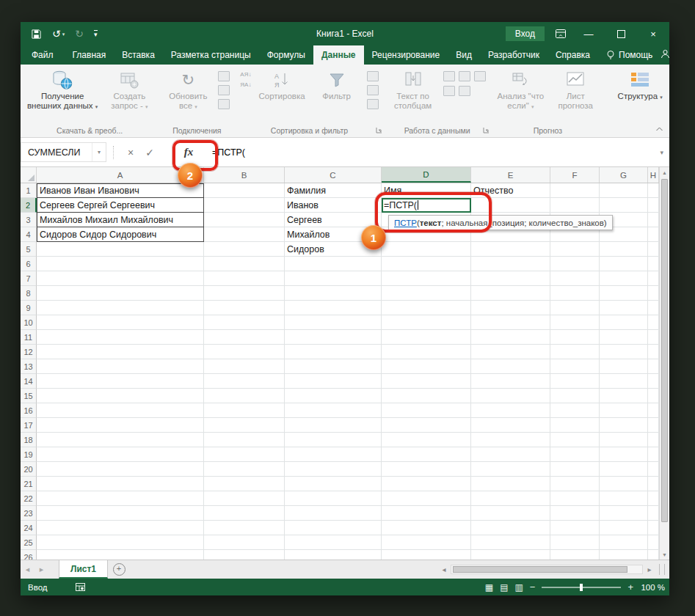 This screenshot has width=695, height=616. Describe the element at coordinates (244, 513) in the screenshot. I see `cell-b23` at that location.